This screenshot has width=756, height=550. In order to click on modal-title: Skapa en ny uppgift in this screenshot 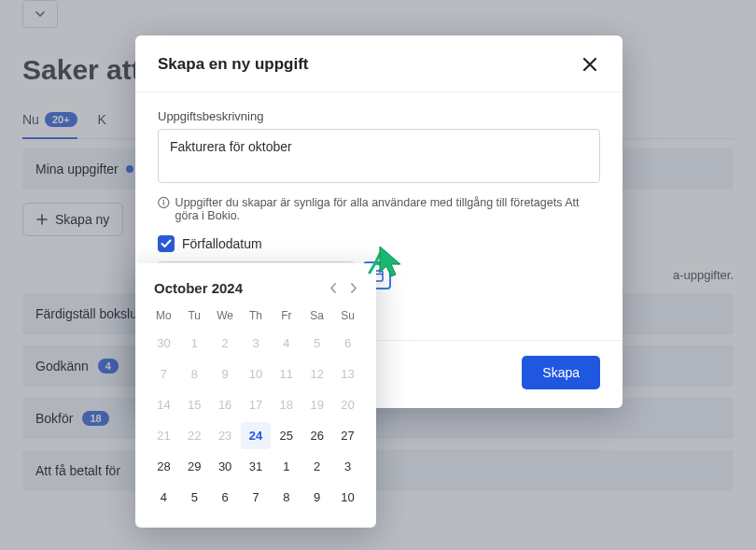, I will do `click(233, 64)`.